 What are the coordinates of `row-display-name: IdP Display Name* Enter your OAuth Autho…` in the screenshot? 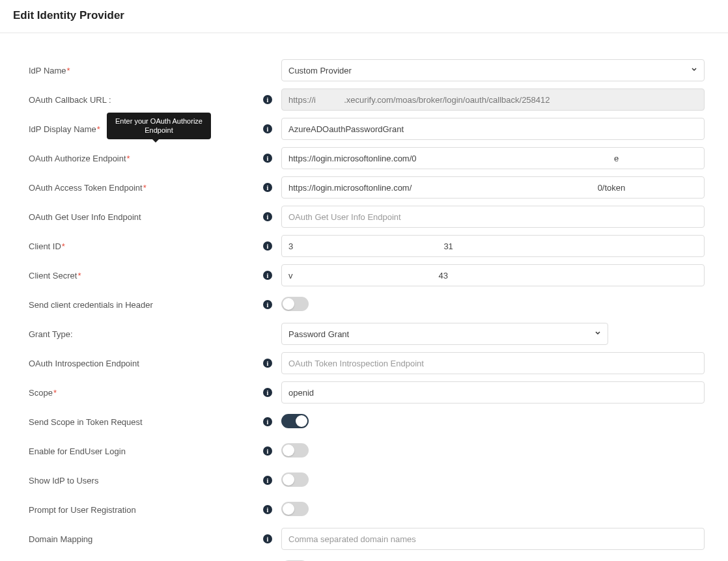 It's located at (367, 129).